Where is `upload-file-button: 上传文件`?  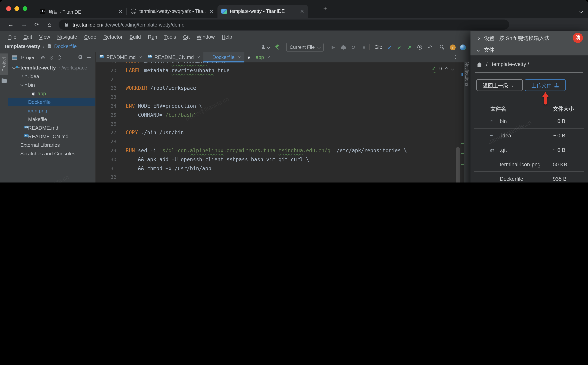 upload-file-button: 上传文件 is located at coordinates (545, 85).